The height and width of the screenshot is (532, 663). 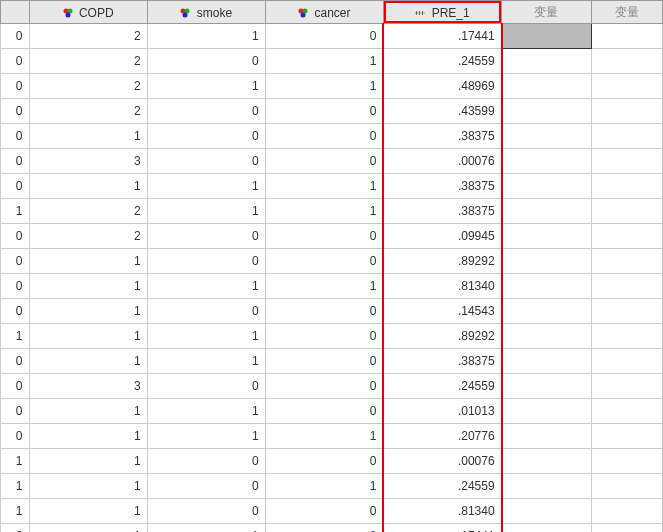 I want to click on cell-pre1: .01013, so click(x=442, y=412).